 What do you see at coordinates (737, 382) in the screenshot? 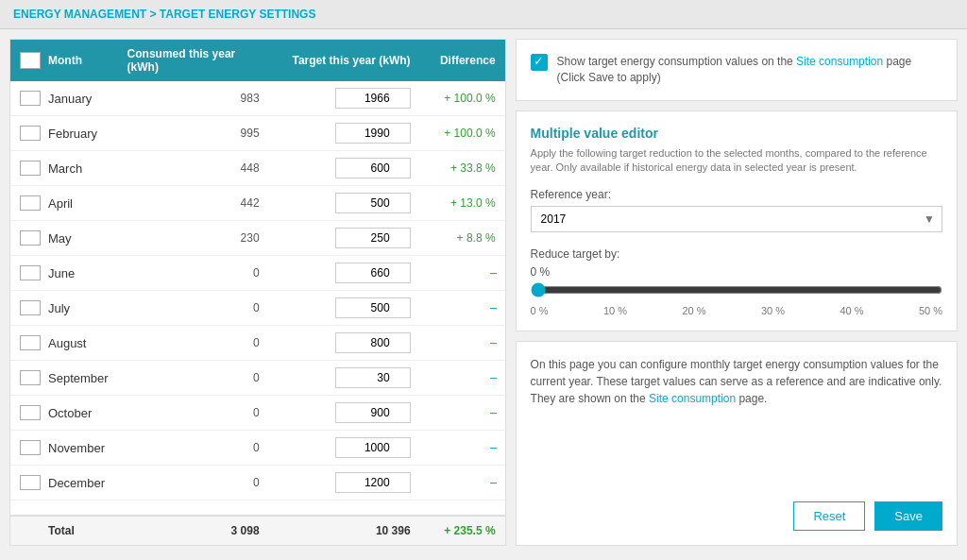
I see `info-text: On this page you can configure monthly t…` at bounding box center [737, 382].